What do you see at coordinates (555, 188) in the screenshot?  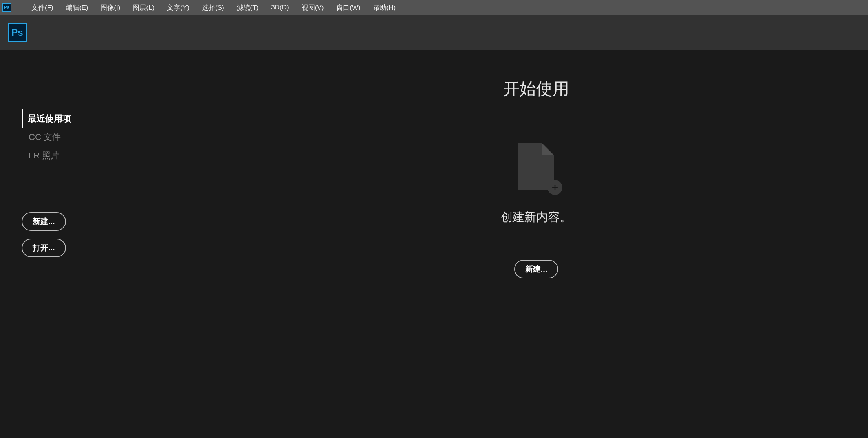 I see `plus-icon` at bounding box center [555, 188].